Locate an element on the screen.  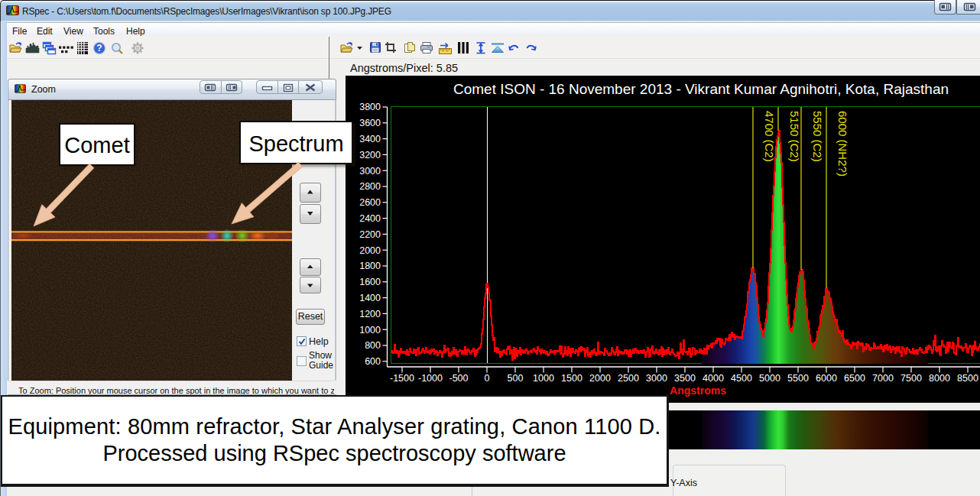
svg-text: 1500 is located at coordinates (572, 378).